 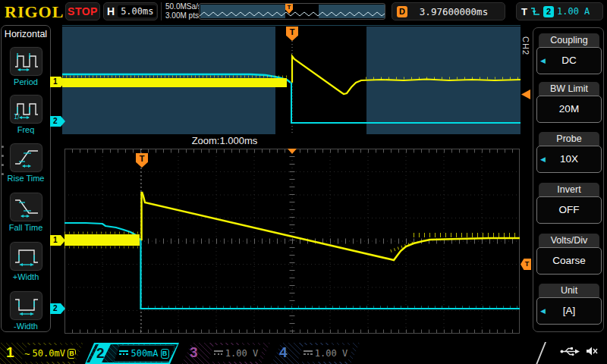 What do you see at coordinates (11, 353) in the screenshot?
I see `channel1-number: 1` at bounding box center [11, 353].